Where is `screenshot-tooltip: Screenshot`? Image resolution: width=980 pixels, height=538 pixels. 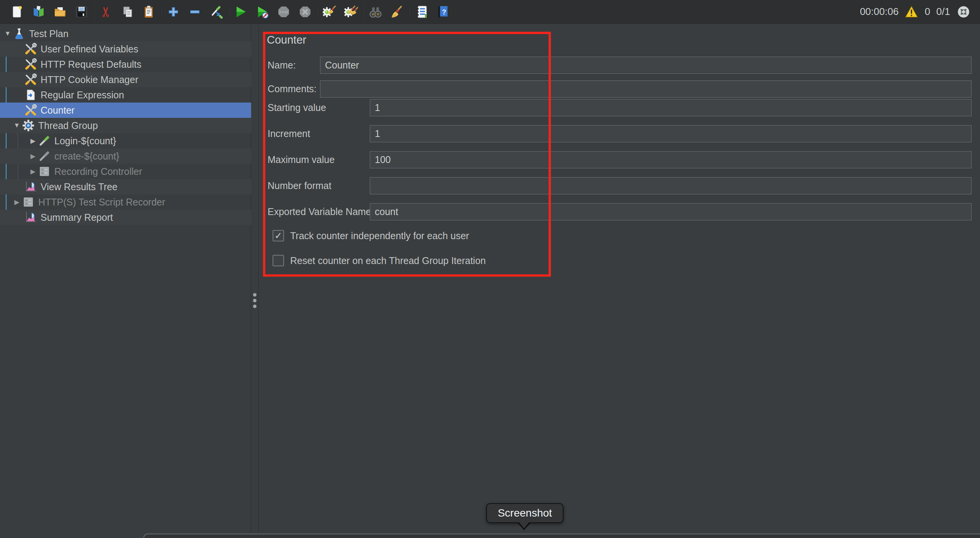 screenshot-tooltip: Screenshot is located at coordinates (525, 513).